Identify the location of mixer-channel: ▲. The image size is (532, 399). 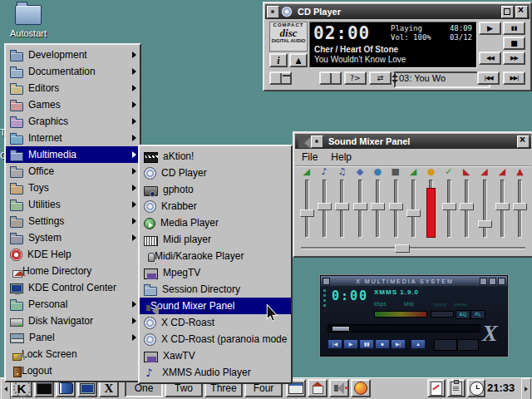
(520, 204).